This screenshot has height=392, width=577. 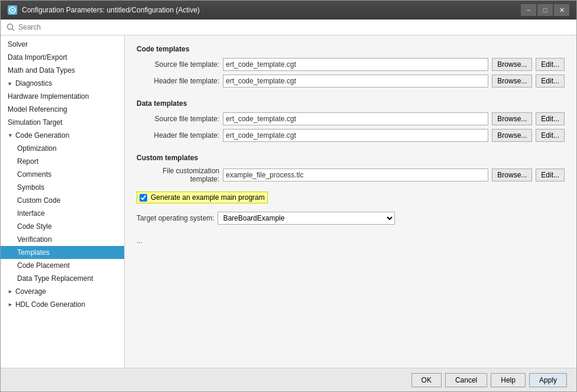 I want to click on cancel-button: Cancel, so click(x=466, y=380).